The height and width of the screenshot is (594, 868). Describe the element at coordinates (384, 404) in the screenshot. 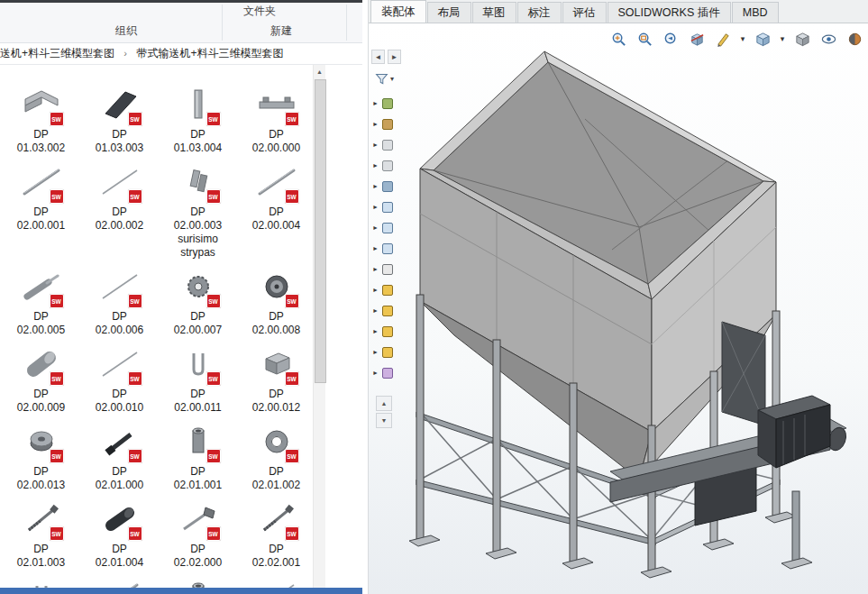

I see `tree-scroll-up-button: ▲` at that location.